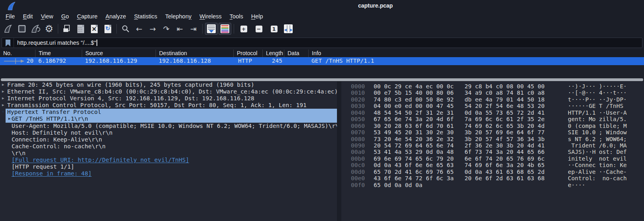  Describe the element at coordinates (153, 29) in the screenshot. I see `go-forward-icon: →` at that location.